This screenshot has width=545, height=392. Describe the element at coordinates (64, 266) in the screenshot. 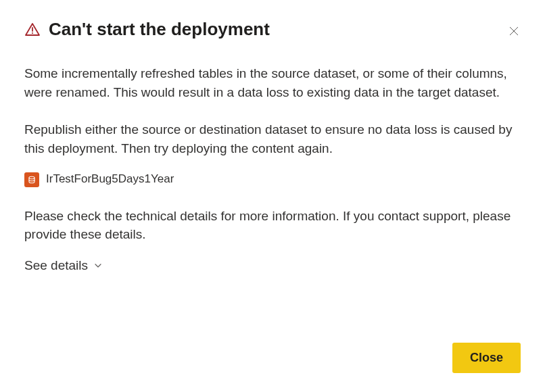

I see `see-details-toggle: See details` at that location.